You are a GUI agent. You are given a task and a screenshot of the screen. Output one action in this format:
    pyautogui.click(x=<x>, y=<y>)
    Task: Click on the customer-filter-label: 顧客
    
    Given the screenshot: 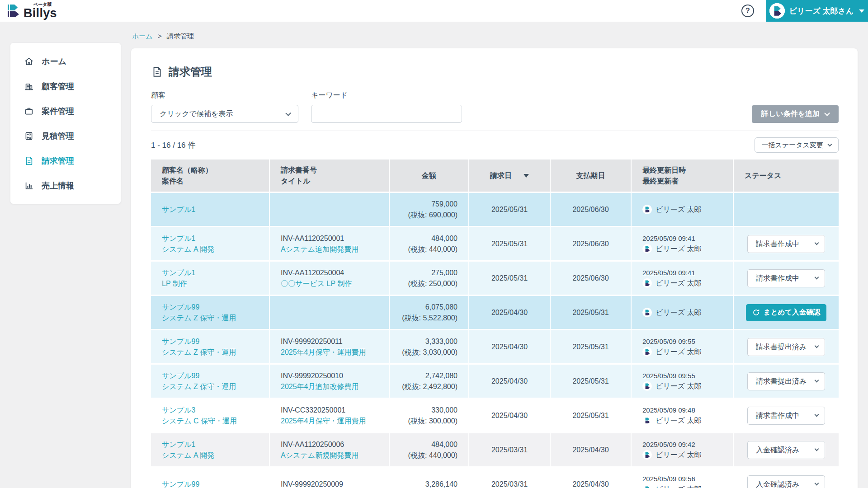 What is the action you would take?
    pyautogui.click(x=225, y=96)
    